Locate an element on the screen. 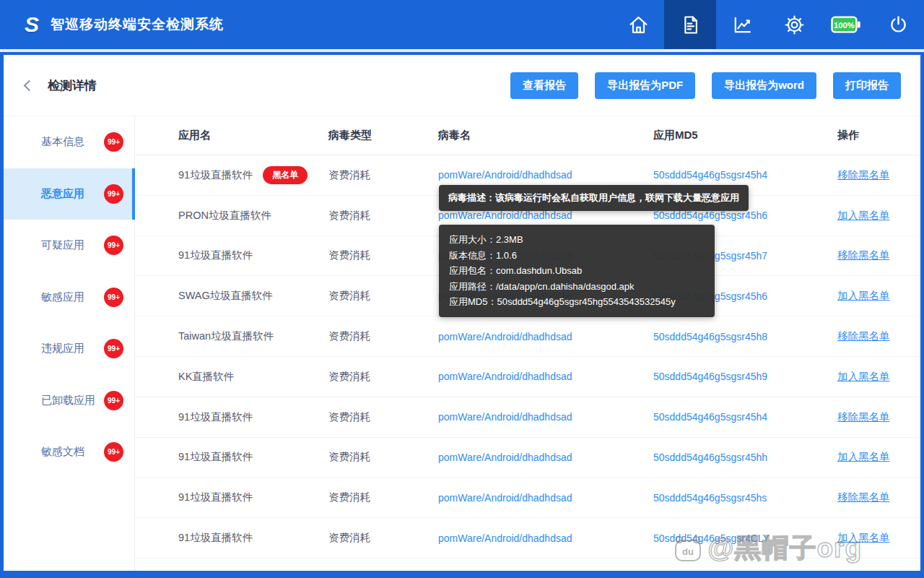  app-size-line: 应用大小：2.3MB is located at coordinates (577, 240).